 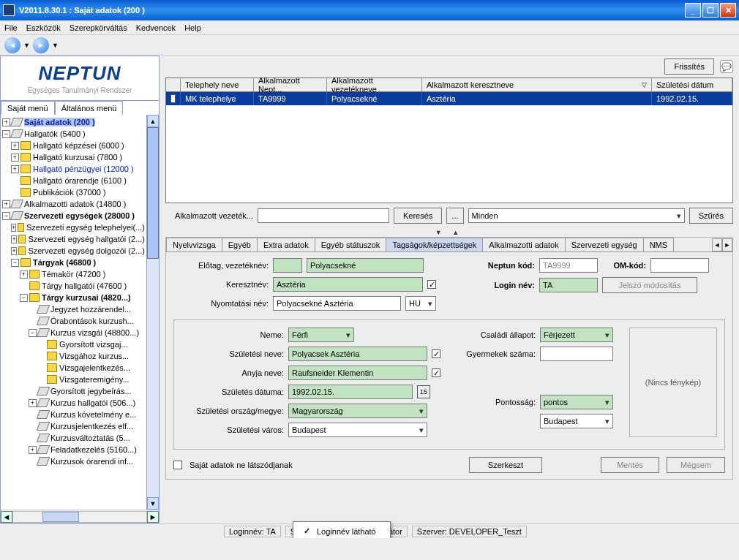 What do you see at coordinates (577, 216) in the screenshot?
I see `filter-select: Minden` at bounding box center [577, 216].